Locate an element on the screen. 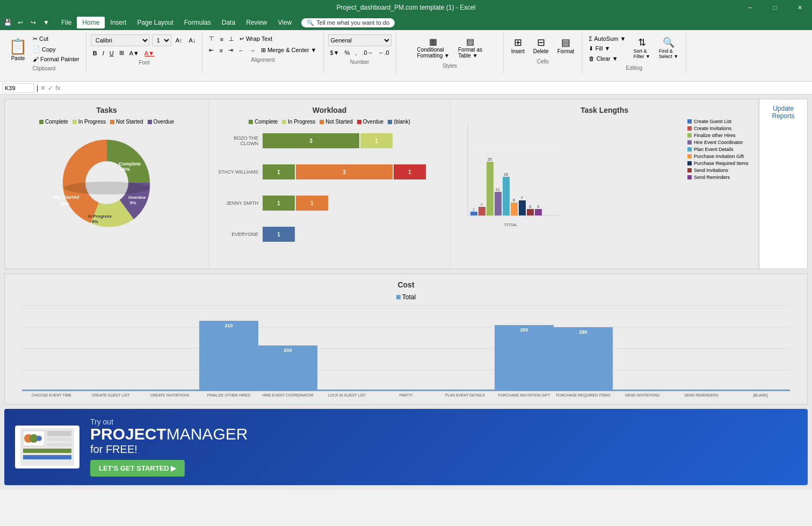 The image size is (812, 526). autosum-button: Σ AutoSum ▼ is located at coordinates (607, 39).